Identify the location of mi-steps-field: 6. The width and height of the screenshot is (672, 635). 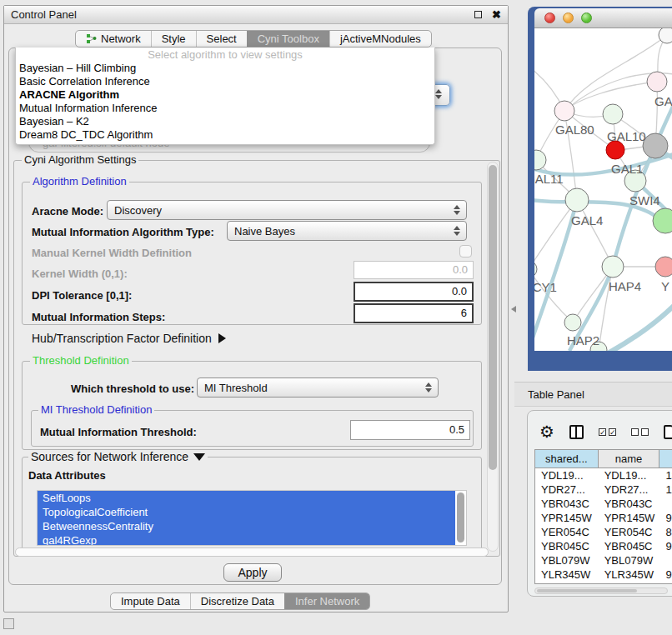
(414, 313).